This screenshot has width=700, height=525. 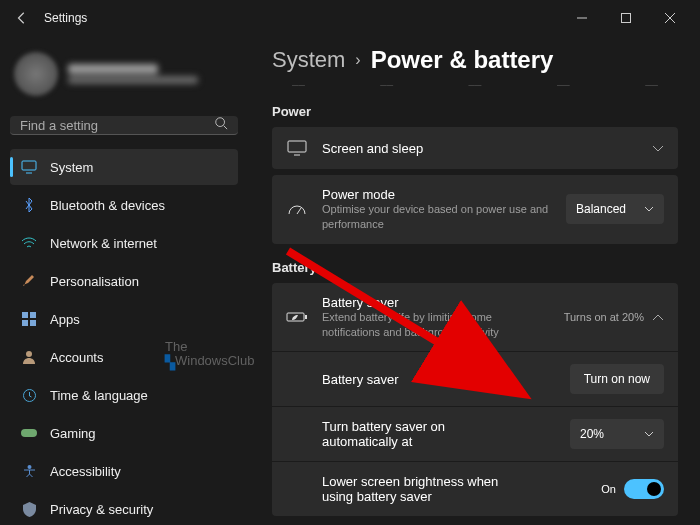 What do you see at coordinates (475, 379) in the screenshot?
I see `battery-saver-now-row: Battery saver Turn on now` at bounding box center [475, 379].